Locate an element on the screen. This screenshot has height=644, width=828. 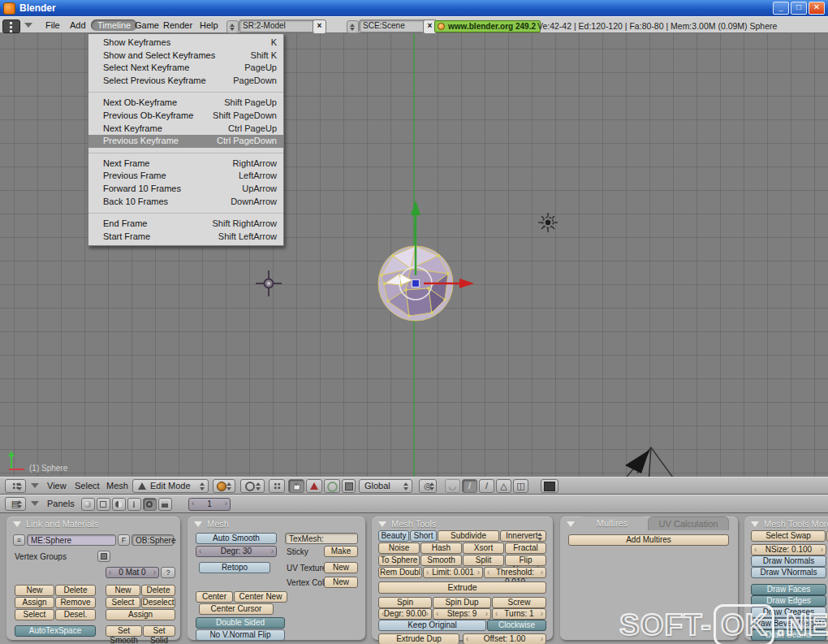
keep-original-toggle: Keep Original is located at coordinates (432, 625).